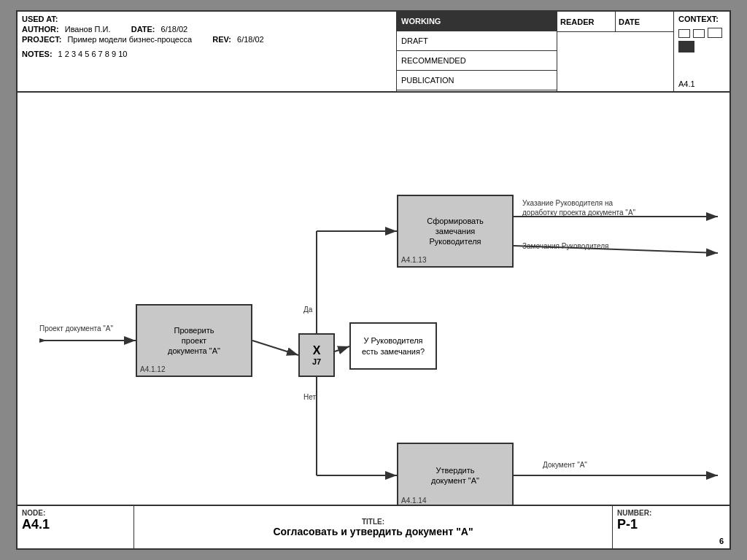 This screenshot has width=747, height=560. What do you see at coordinates (317, 355) in the screenshot?
I see `junction-j7: X J7` at bounding box center [317, 355].